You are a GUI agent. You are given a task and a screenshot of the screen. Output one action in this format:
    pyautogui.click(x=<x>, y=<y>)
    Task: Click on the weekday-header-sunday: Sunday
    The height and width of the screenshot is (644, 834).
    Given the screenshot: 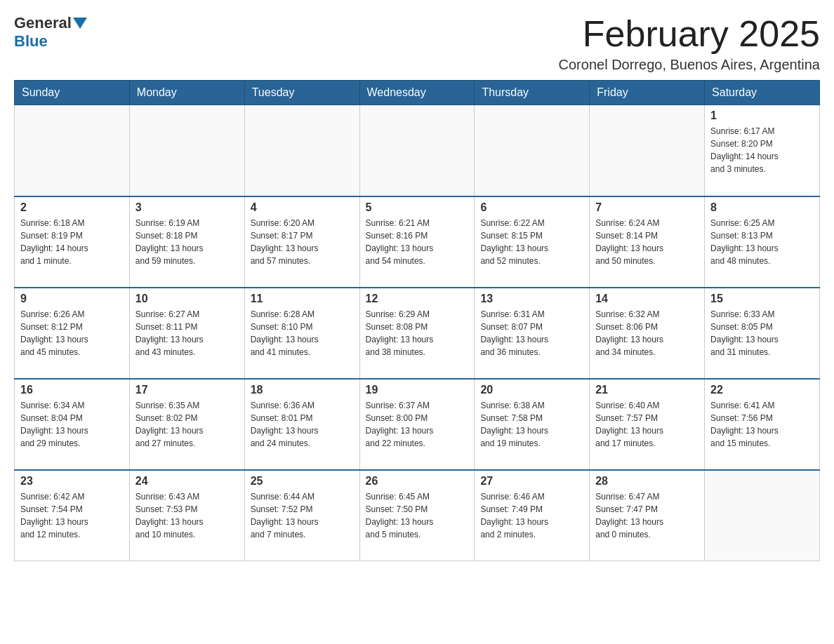 What is the action you would take?
    pyautogui.click(x=72, y=93)
    